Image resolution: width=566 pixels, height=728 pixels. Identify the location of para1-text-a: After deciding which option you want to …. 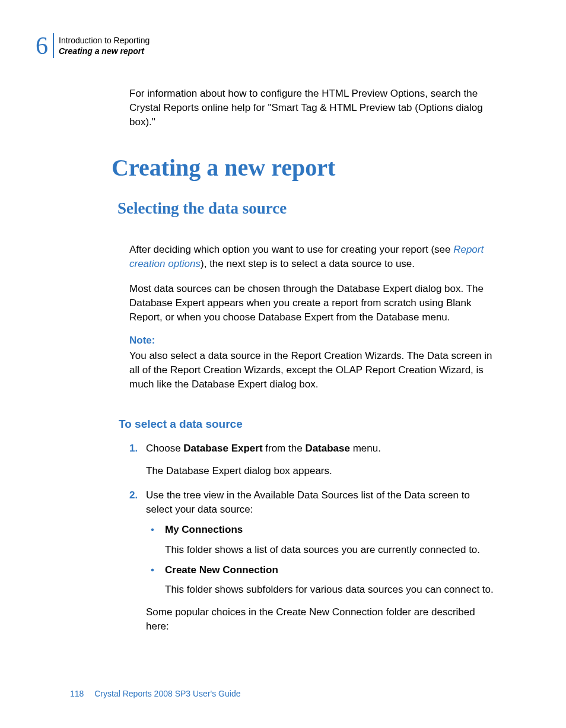
(291, 249).